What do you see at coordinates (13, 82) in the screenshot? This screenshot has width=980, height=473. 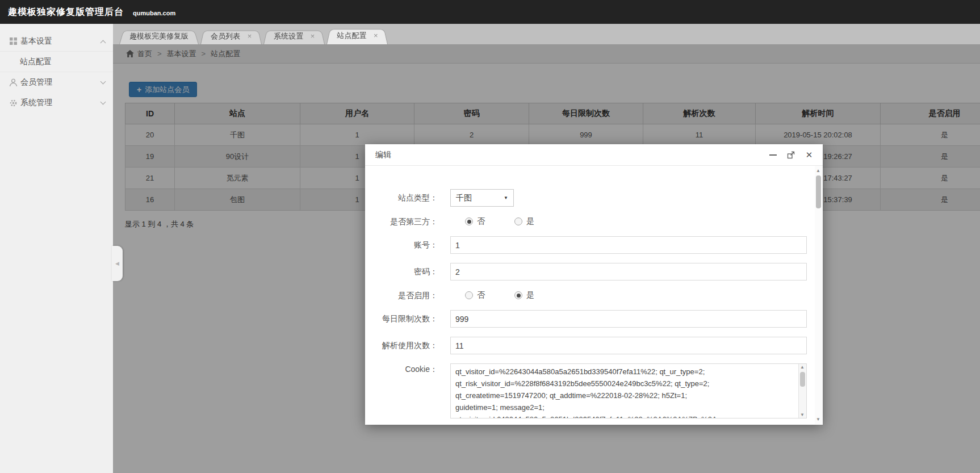 I see `user-icon` at bounding box center [13, 82].